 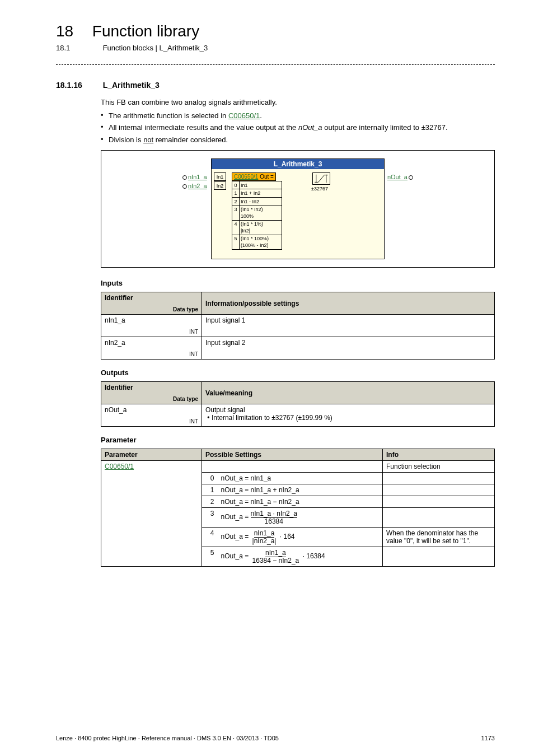 What do you see at coordinates (257, 202) in the screenshot?
I see `option-row: 2In1 - In2` at bounding box center [257, 202].